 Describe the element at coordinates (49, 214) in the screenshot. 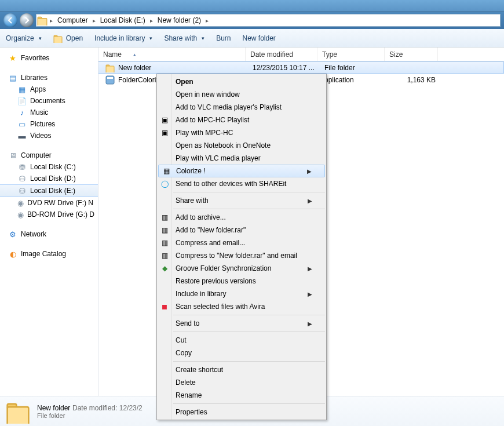

I see `nav-drive-g: ◉BD-ROM Drive (G:) D` at that location.